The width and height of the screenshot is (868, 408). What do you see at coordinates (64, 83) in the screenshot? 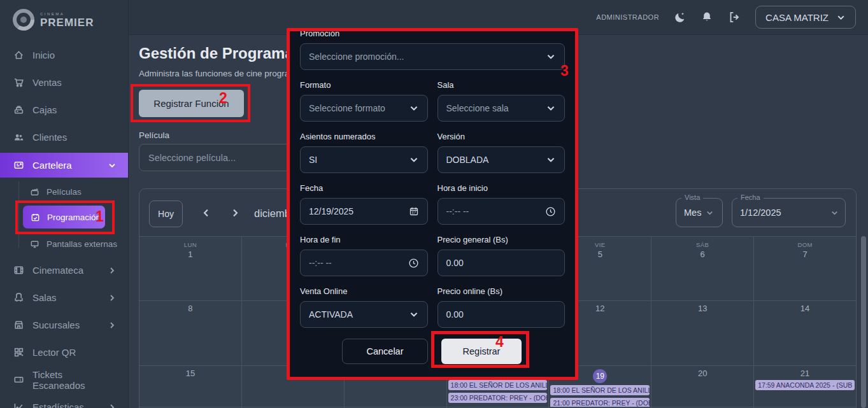
I see `sidebar-item-ventas: Ventas` at bounding box center [64, 83].